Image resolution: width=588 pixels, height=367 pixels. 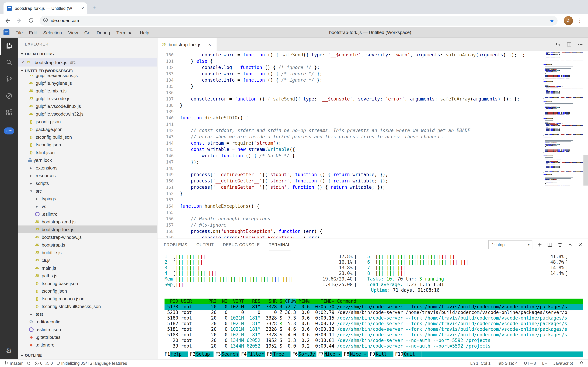 What do you see at coordinates (44, 363) in the screenshot?
I see `problems-item: 0 ⚠ 0` at bounding box center [44, 363].